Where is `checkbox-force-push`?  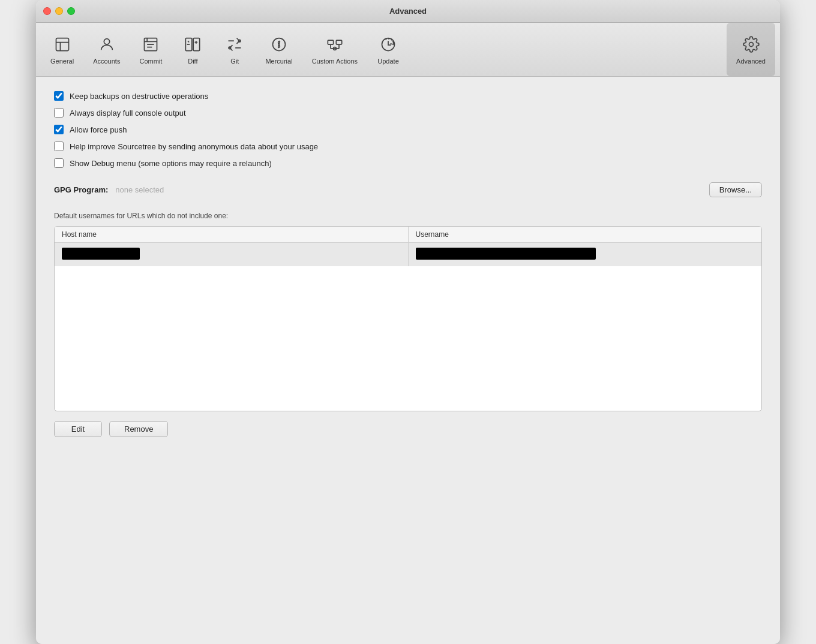
checkbox-force-push is located at coordinates (59, 130).